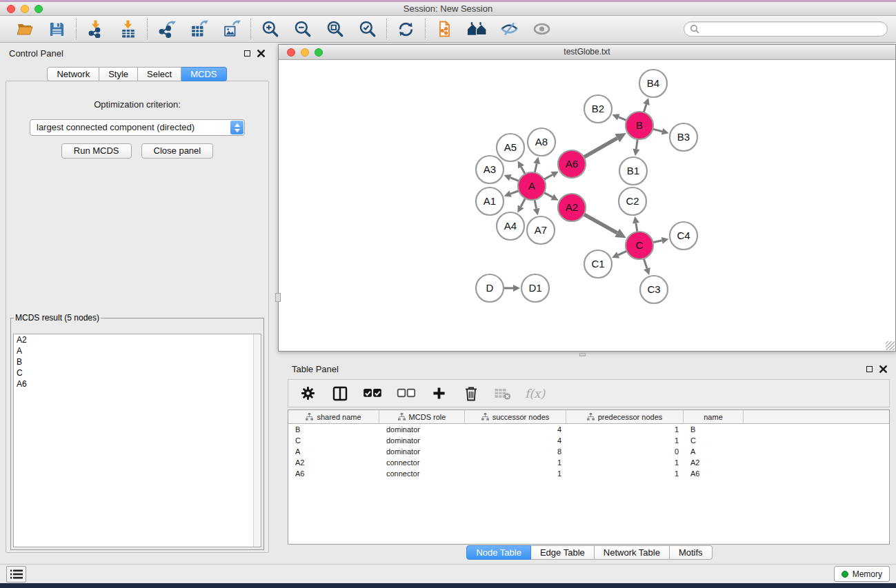  I want to click on search-input, so click(792, 29).